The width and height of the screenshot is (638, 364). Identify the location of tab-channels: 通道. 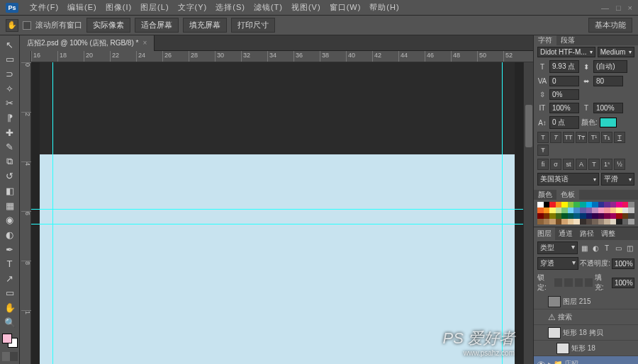
(566, 234).